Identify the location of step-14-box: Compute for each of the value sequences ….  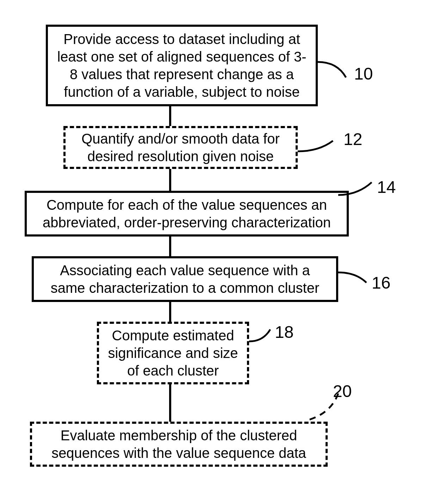
(187, 214).